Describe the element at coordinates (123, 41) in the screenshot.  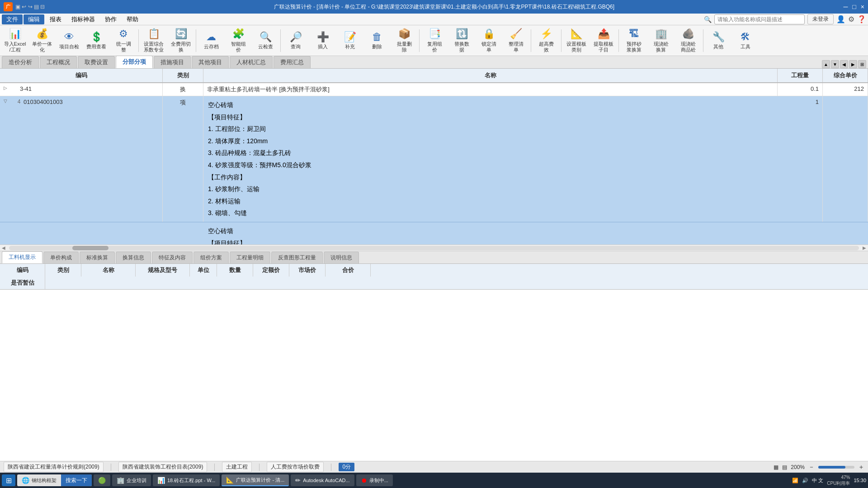
I see `adjust-button: ⚙统一调整` at that location.